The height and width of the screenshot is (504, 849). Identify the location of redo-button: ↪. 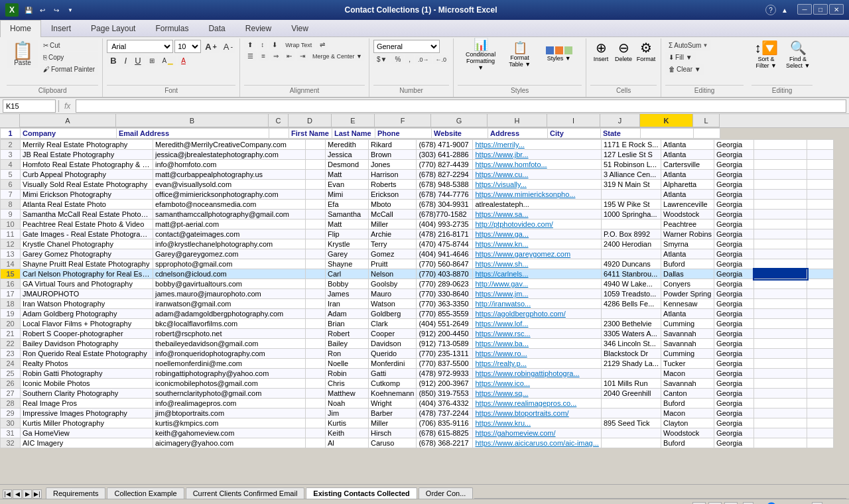
(56, 10).